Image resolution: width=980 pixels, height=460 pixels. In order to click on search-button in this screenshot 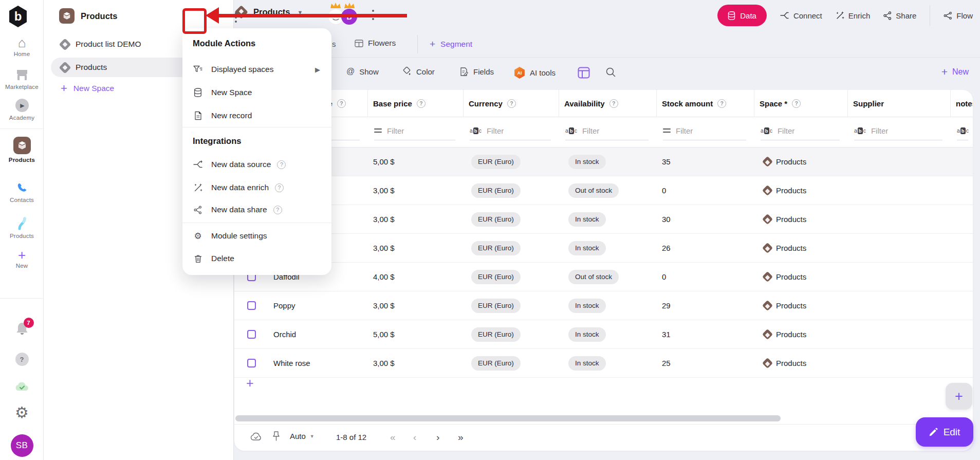, I will do `click(611, 72)`.